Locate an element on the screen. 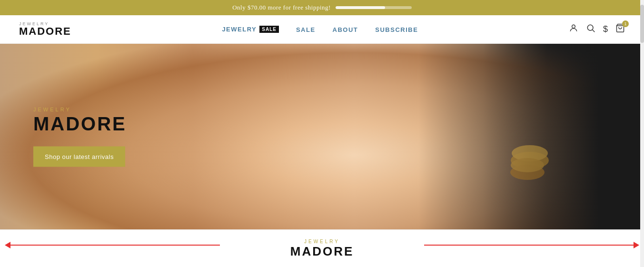 The height and width of the screenshot is (267, 644). nav-links: JEWELRY SALE SALE ABOUT SUBSCRIBE is located at coordinates (320, 30).